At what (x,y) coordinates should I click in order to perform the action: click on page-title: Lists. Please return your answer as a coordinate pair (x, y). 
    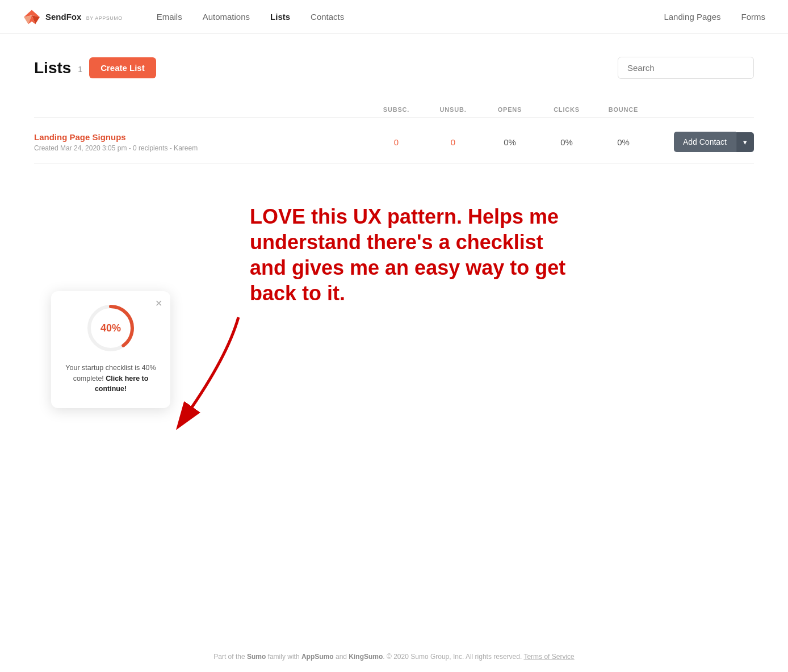
    Looking at the image, I should click on (52, 68).